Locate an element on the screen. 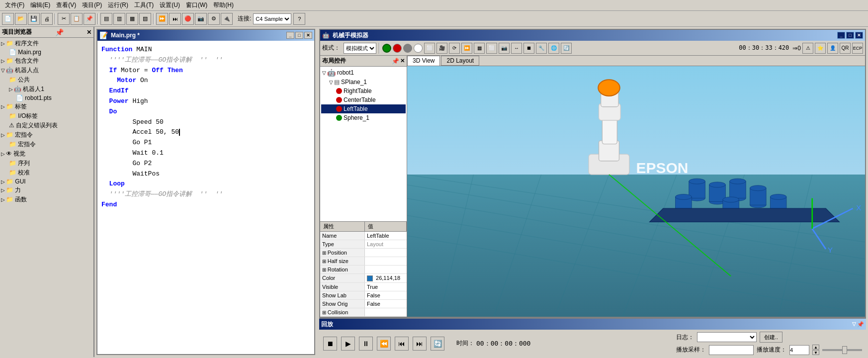 This screenshot has height=358, width=868. sidebar-item-force: ▷ 📁 力 is located at coordinates (47, 190).